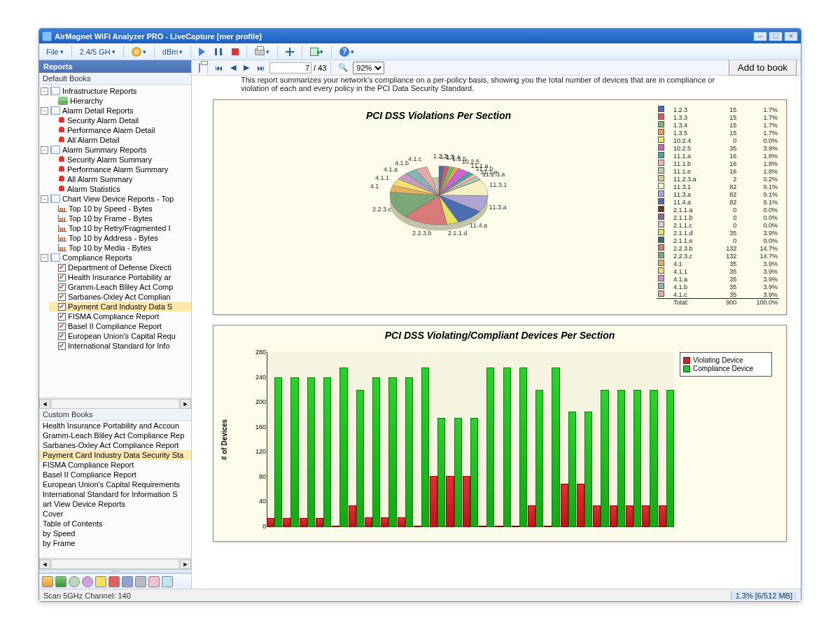 This screenshot has height=630, width=840. What do you see at coordinates (115, 150) in the screenshot?
I see `tree-group: −Alarm Summary Reports` at bounding box center [115, 150].